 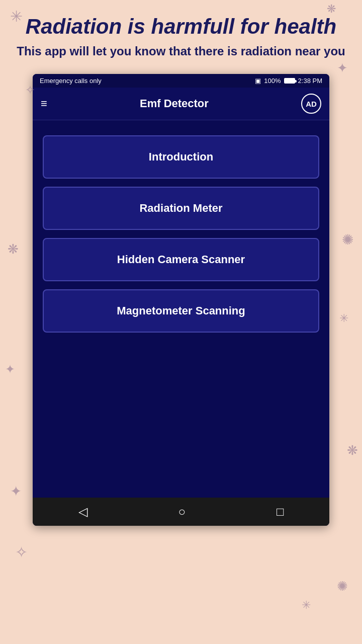 I want to click on time-display: 2:38 PM, so click(x=310, y=80).